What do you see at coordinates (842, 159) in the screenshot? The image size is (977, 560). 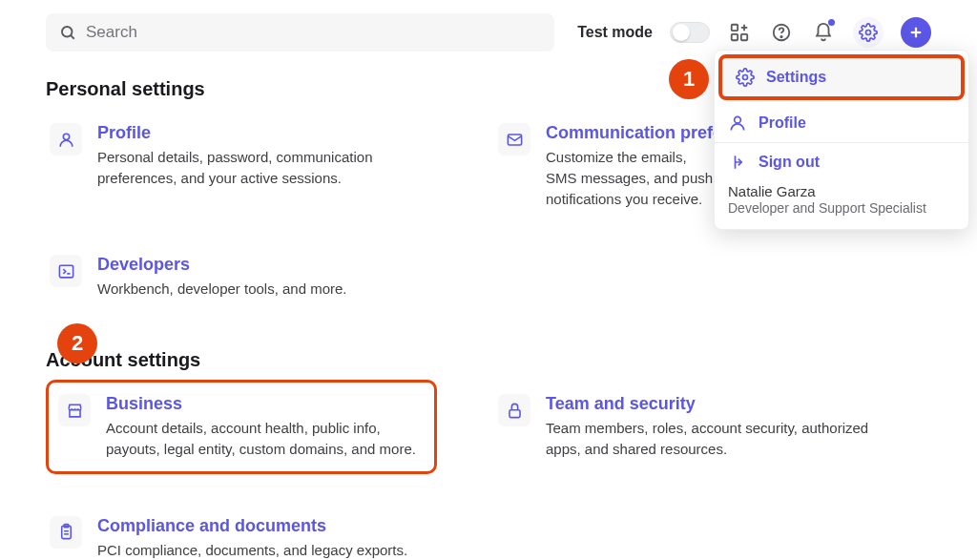 I see `dropdown-item-signout: Sign out` at bounding box center [842, 159].